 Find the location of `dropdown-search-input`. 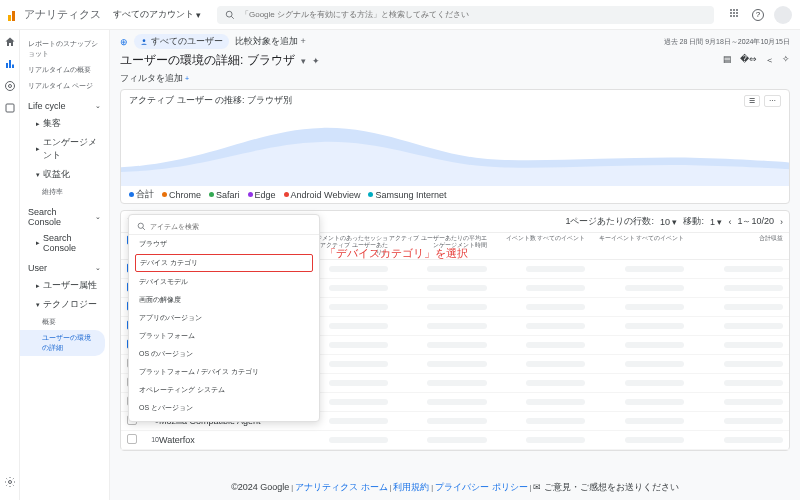

dropdown-search-input is located at coordinates (230, 226).